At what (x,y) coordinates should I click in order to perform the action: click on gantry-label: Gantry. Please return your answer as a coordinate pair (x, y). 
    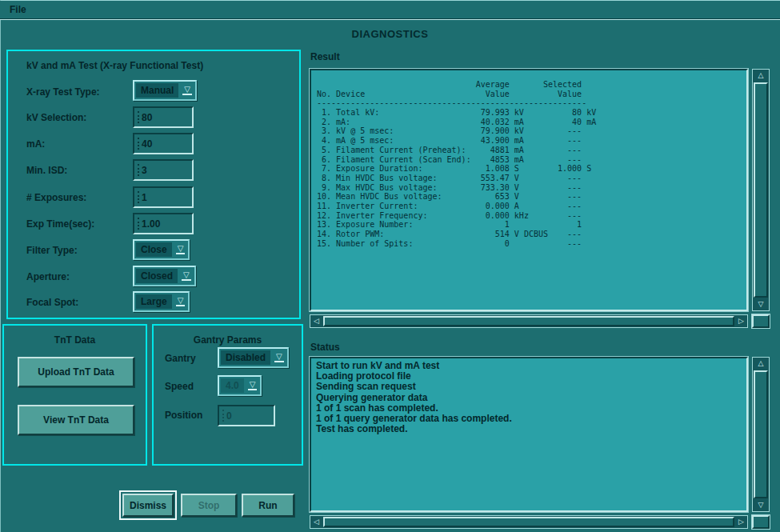
    Looking at the image, I should click on (181, 358).